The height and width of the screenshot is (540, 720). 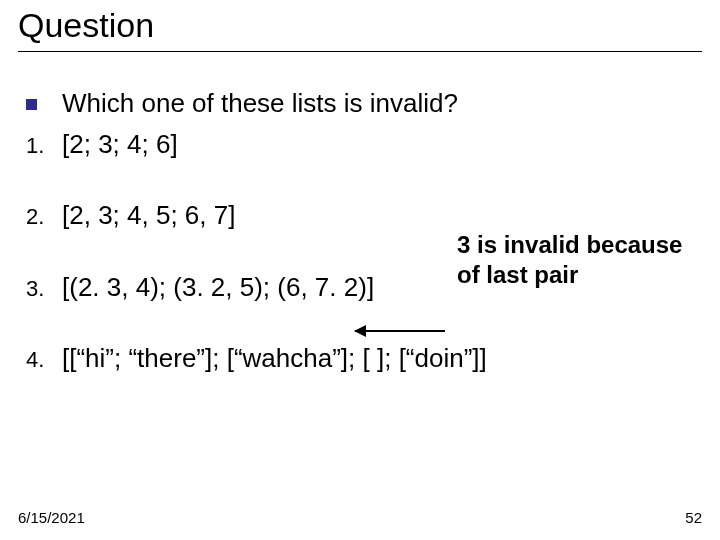 What do you see at coordinates (382, 216) in the screenshot?
I see `item-text: [2, 3; 4, 5; 6, 7]` at bounding box center [382, 216].